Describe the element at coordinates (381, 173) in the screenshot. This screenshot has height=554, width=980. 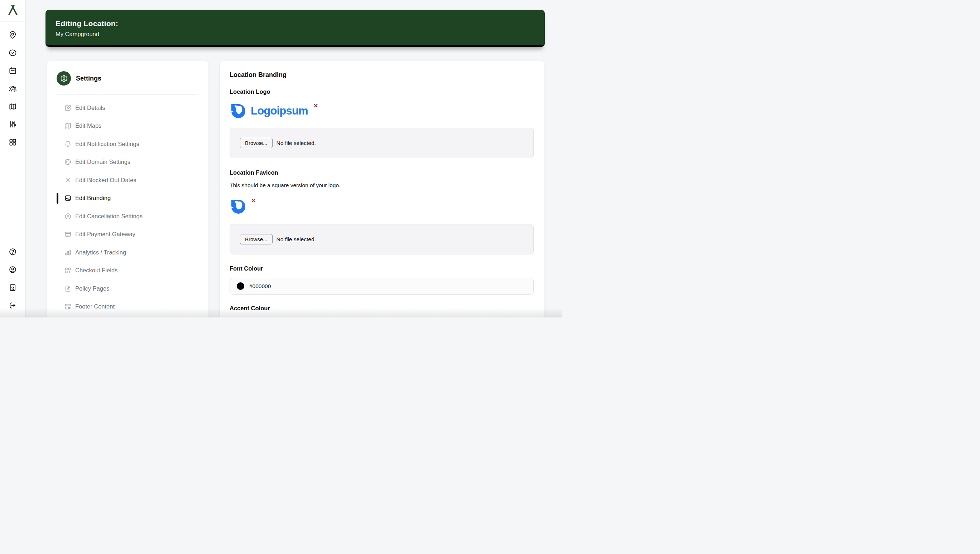
I see `location-favicon-label: Location Favicon` at that location.